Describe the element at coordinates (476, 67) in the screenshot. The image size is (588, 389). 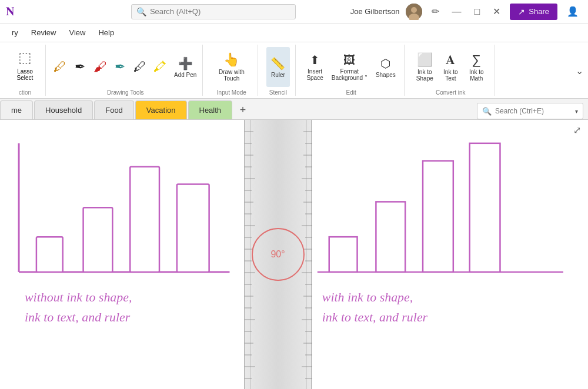
I see `ink-to-math-button: ∑ Ink toMath` at that location.